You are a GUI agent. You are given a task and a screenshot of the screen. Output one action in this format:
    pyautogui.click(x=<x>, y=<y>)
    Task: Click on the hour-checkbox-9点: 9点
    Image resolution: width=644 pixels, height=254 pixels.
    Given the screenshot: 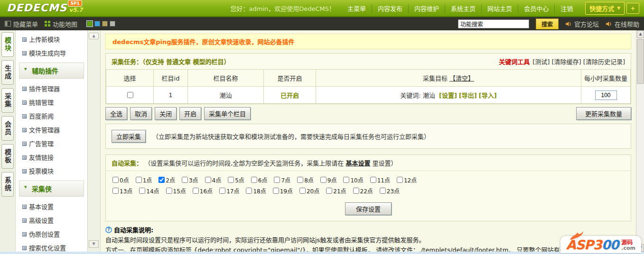 What is the action you would take?
    pyautogui.click(x=328, y=180)
    